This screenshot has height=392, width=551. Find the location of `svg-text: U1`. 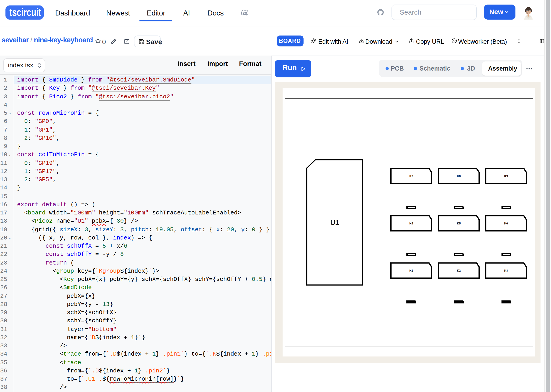

svg-text: U1 is located at coordinates (334, 223).